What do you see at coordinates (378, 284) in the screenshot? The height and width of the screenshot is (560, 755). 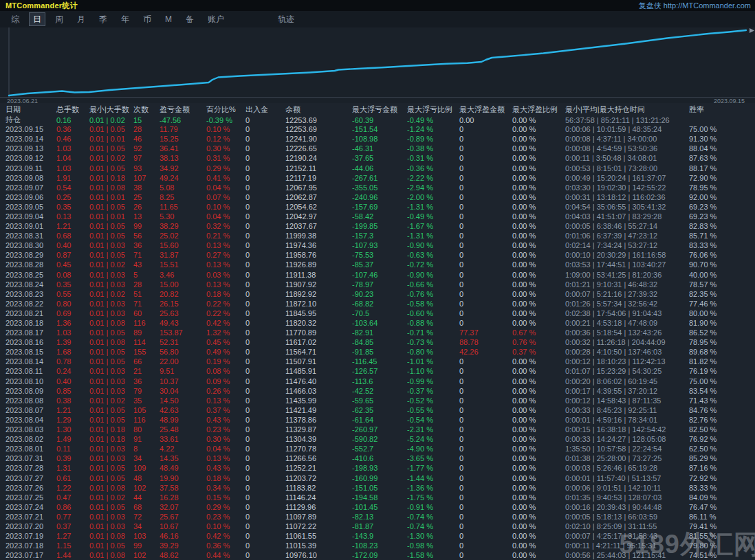 I see `table-row: 2023.08.240.350.01 | 0.032815.000.13 %01…` at bounding box center [378, 284].